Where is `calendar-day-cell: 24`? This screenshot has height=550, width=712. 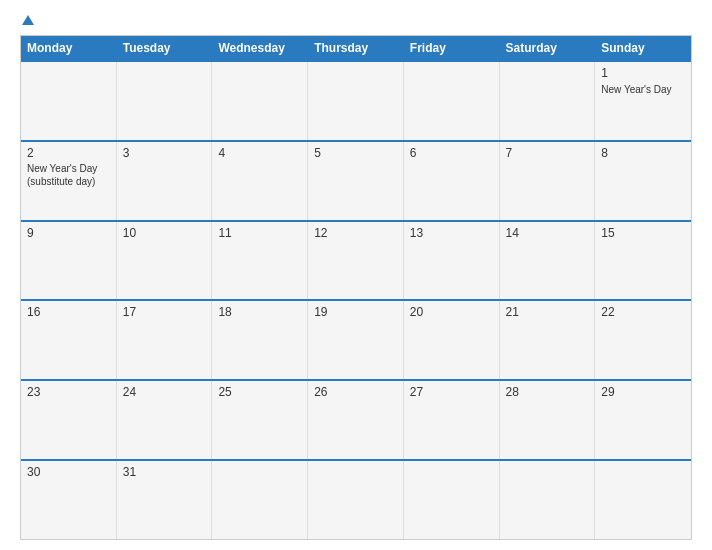
calendar-day-cell: 24 is located at coordinates (165, 420).